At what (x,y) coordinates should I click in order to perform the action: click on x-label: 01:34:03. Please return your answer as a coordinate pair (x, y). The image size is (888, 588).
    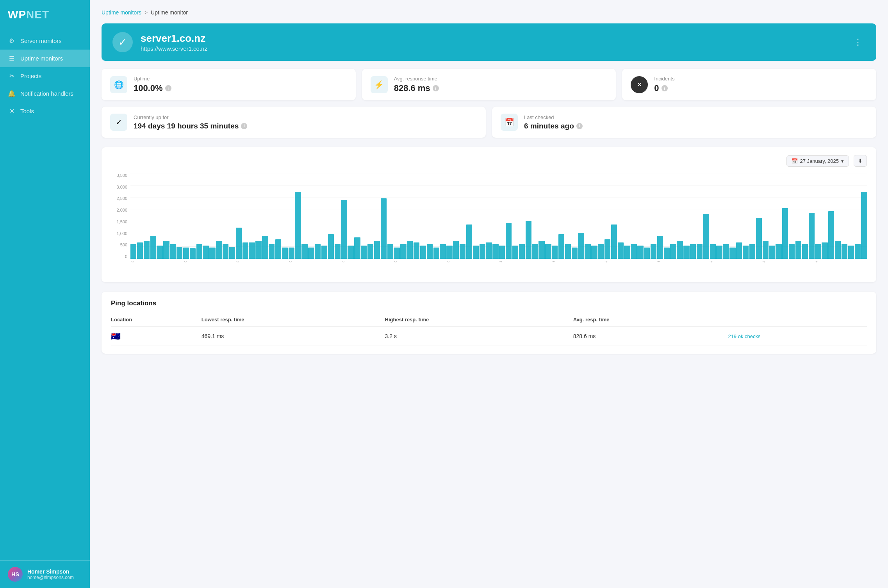
    Looking at the image, I should click on (189, 265).